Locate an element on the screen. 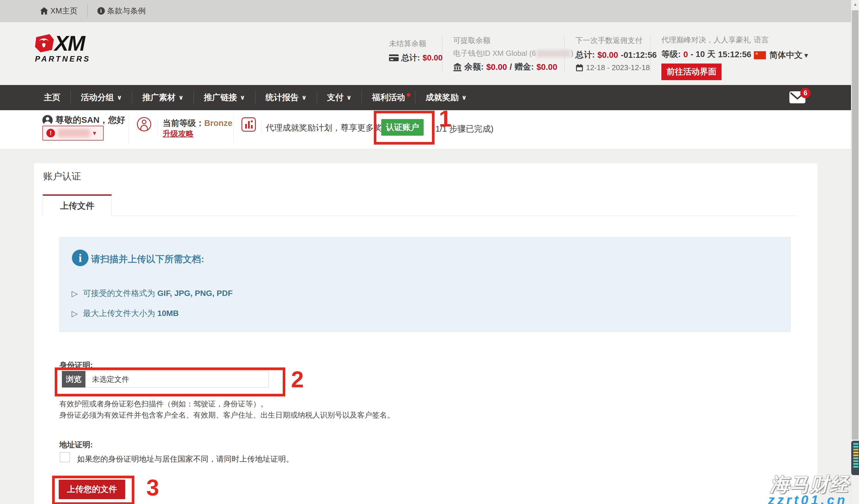 Image resolution: width=859 pixels, height=504 pixels. next-rebate-title: 下一次手数返佣支付 is located at coordinates (616, 41).